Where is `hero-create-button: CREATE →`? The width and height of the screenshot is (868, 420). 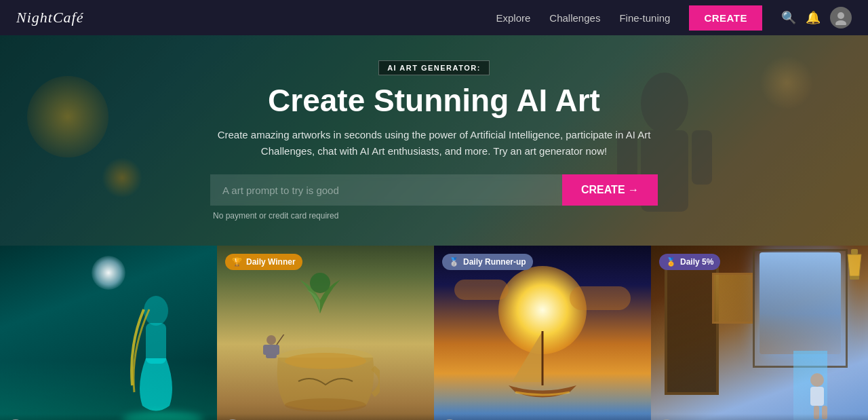
hero-create-button: CREATE → is located at coordinates (610, 190).